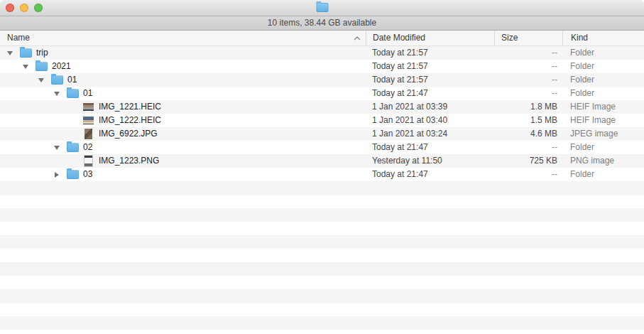  What do you see at coordinates (322, 134) in the screenshot?
I see `table-row: IMG_6922.JPG1 Jan 2021 at 03:244.6 MBJPE…` at bounding box center [322, 134].